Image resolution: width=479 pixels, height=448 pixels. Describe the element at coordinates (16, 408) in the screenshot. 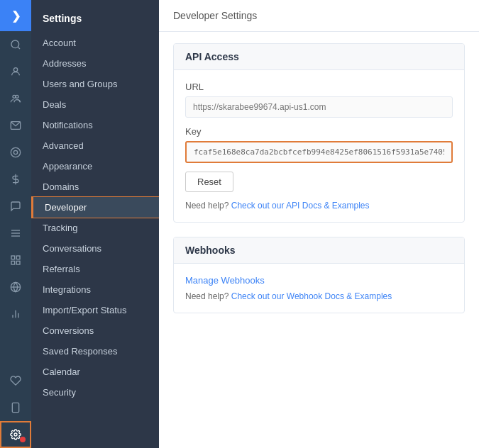

I see `device-icon` at that location.